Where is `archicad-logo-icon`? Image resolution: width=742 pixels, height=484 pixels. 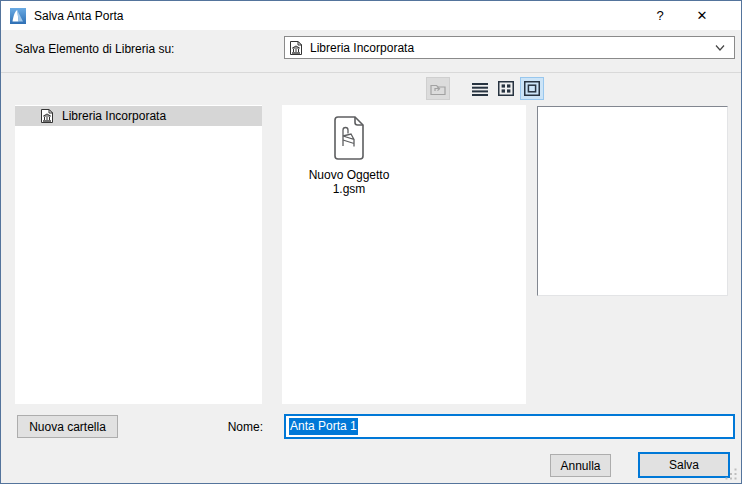
archicad-logo-icon is located at coordinates (18, 16).